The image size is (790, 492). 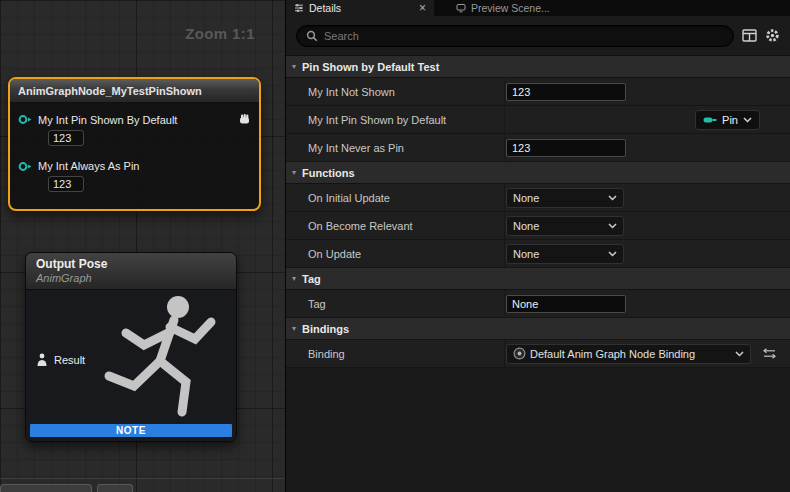 What do you see at coordinates (66, 184) in the screenshot?
I see `pin-always-as-pin-value-input` at bounding box center [66, 184].